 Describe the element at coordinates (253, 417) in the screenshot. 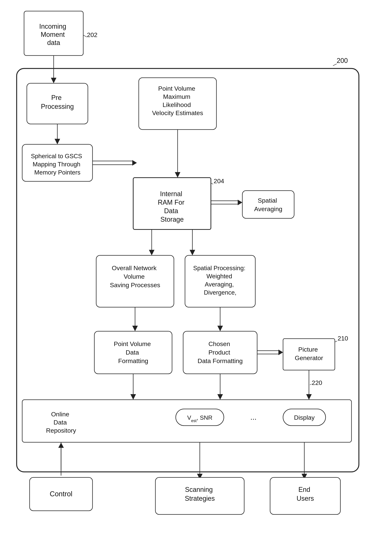

I see `dots-text: ...` at that location.